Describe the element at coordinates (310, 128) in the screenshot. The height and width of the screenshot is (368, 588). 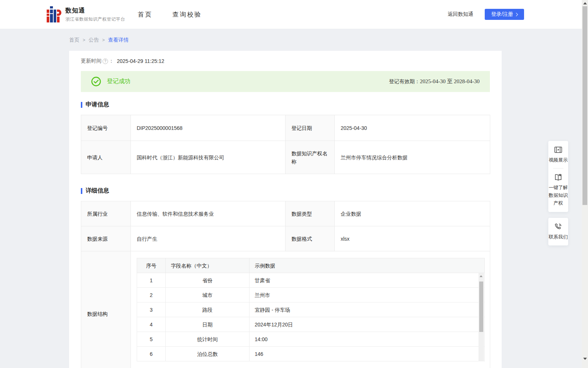
I see `field-label: 登记日期` at that location.